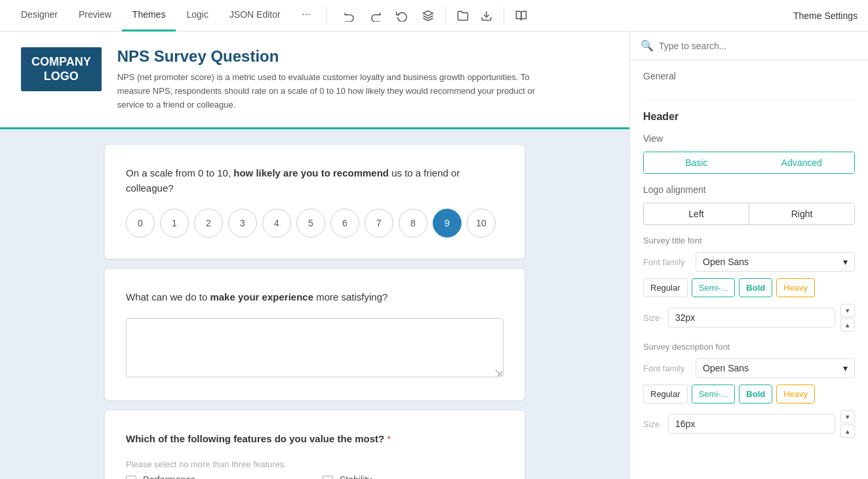 The width and height of the screenshot is (868, 479). Describe the element at coordinates (749, 214) in the screenshot. I see `logo-align-group: Left Right` at that location.